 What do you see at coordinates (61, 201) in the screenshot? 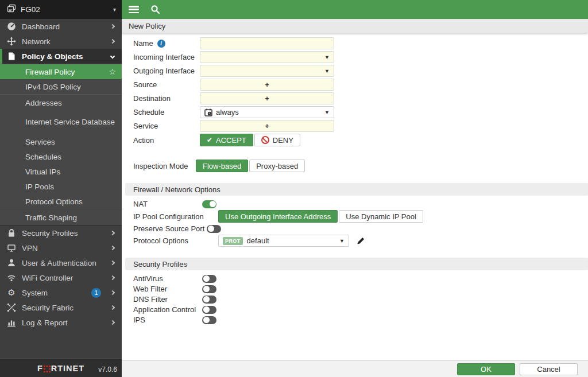
I see `sidebar-item-protocol-options: Protocol Options` at bounding box center [61, 201].